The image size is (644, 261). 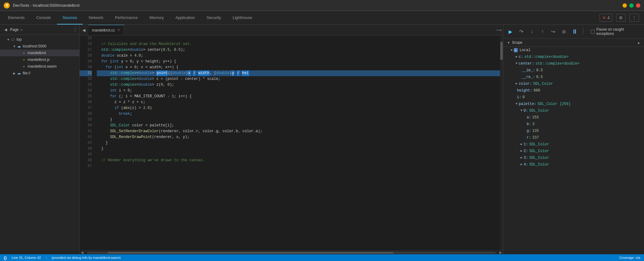 What do you see at coordinates (574, 158) in the screenshot?
I see `scope-item-palette-3: ▶ 3: SDL_Color` at bounding box center [574, 158].